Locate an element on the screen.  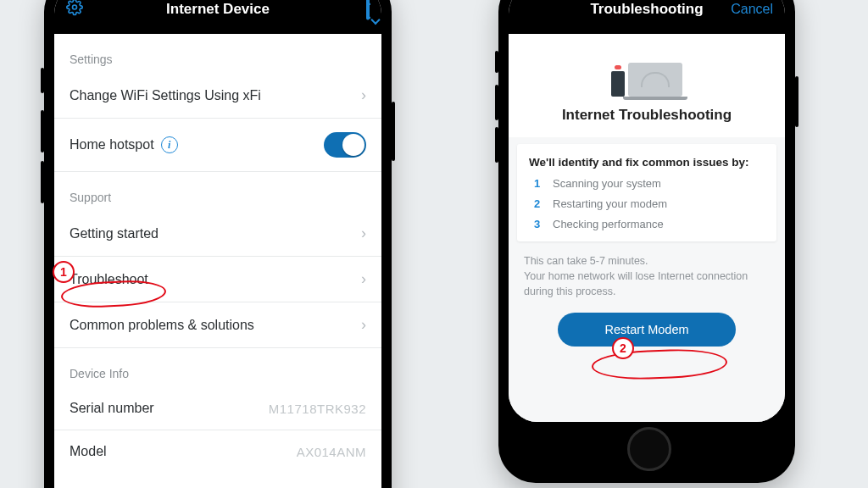
hotspot-toggle is located at coordinates (345, 145).